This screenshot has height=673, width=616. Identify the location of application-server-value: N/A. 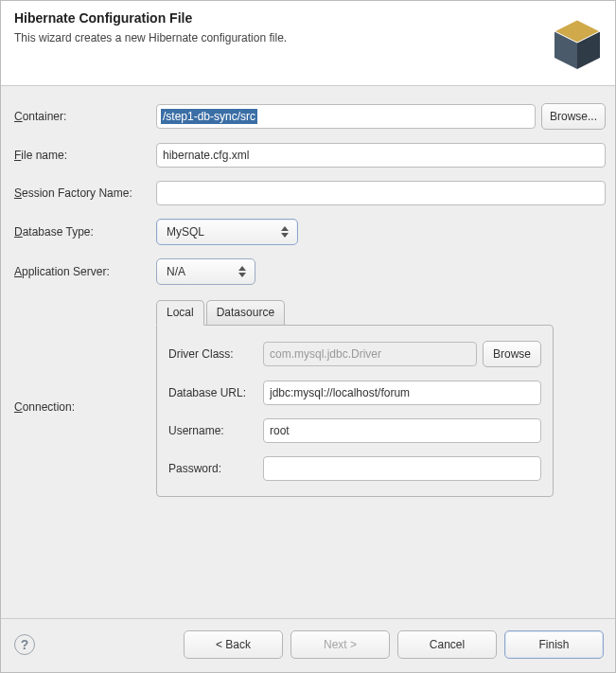
(176, 272).